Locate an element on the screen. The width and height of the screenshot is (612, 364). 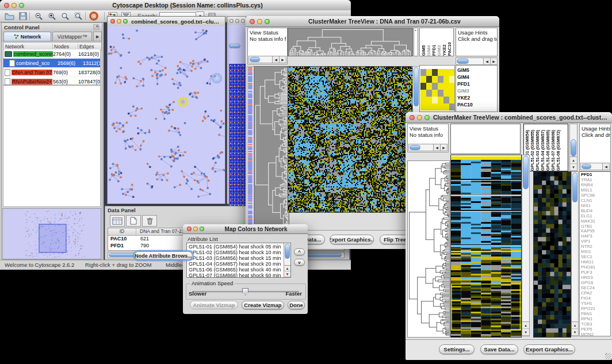
network-canvas-b is located at coordinates (236, 114).